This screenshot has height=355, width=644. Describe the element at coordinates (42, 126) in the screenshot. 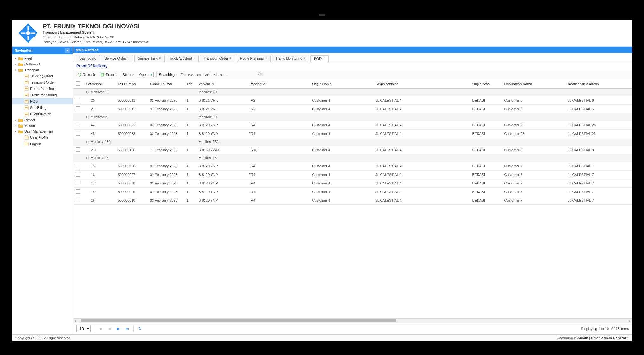

I see `nav-item-master: ▸Master` at that location.